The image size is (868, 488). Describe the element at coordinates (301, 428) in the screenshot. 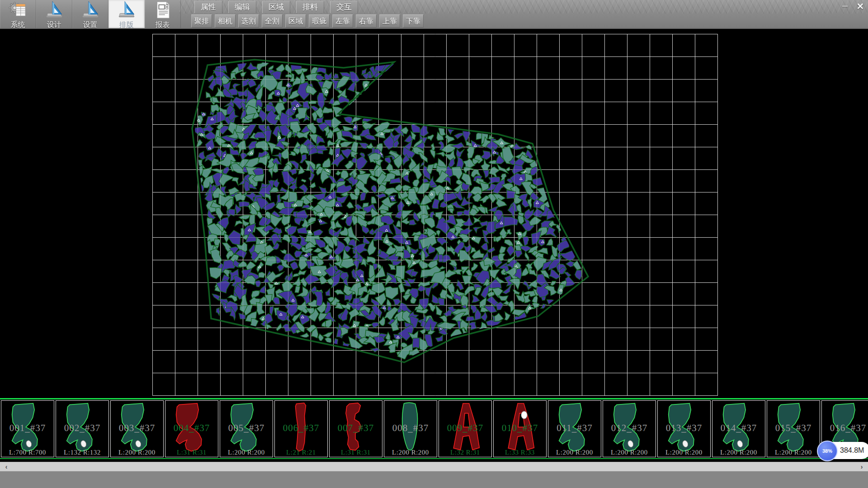

I see `part-id: 006_#37` at that location.